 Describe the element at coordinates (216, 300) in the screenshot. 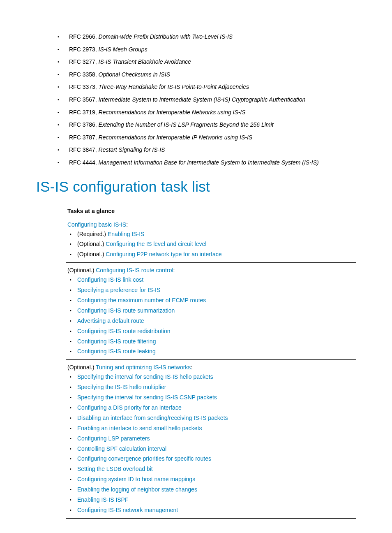

I see `task-subitem: Configuring the maximum number of ECMP r…` at that location.